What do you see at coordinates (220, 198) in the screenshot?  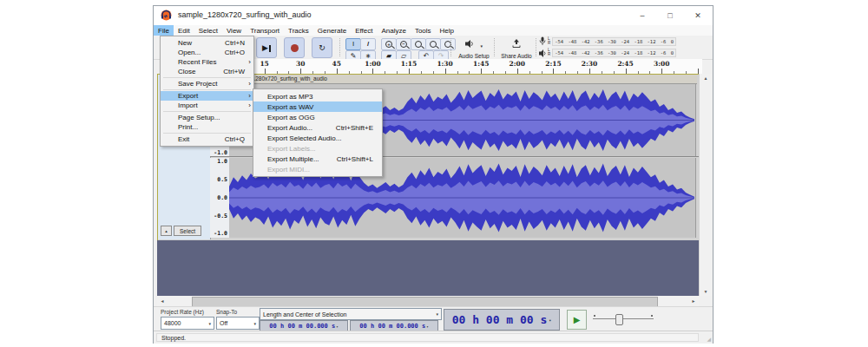 I see `vertical-ruler-channel-2: 1.00.50.0-0.5-1.0` at bounding box center [220, 198].